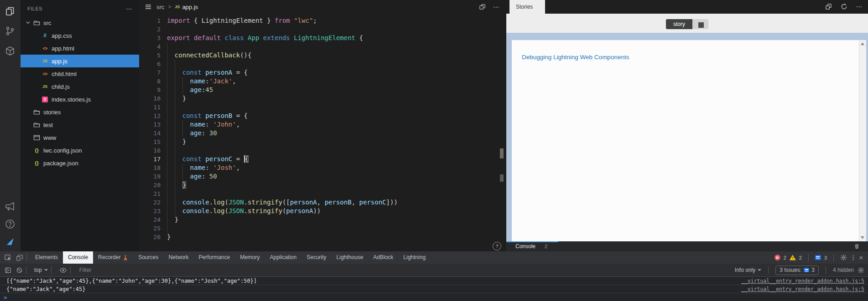  I want to click on console-prompt: >, so click(434, 297).